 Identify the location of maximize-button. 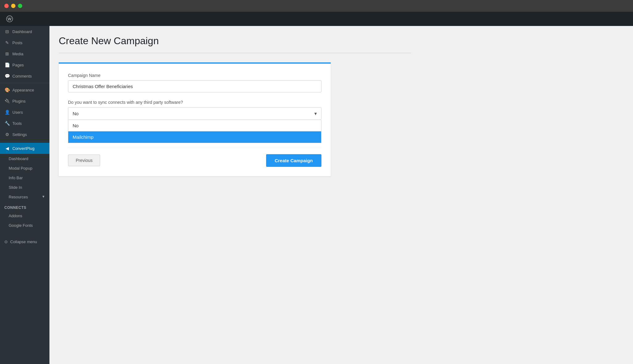
(20, 6).